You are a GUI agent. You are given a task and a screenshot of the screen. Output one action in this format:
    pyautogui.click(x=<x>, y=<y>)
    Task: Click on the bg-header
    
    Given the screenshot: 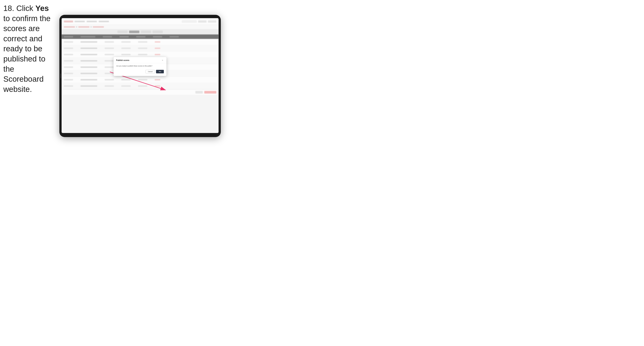 What is the action you would take?
    pyautogui.click(x=140, y=21)
    